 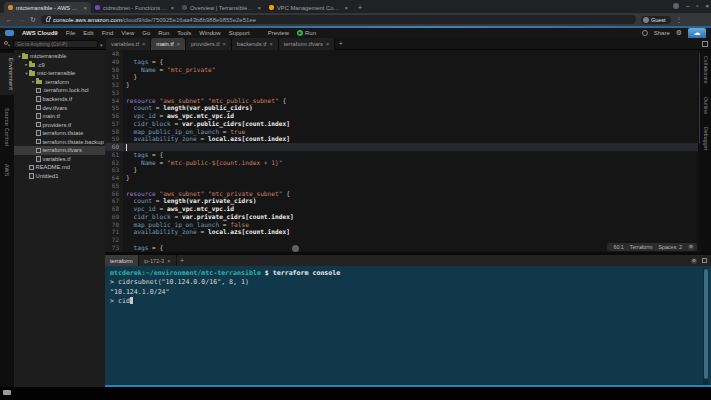 What do you see at coordinates (60, 82) in the screenshot?
I see `tree-item: ▸.terraform` at bounding box center [60, 82].